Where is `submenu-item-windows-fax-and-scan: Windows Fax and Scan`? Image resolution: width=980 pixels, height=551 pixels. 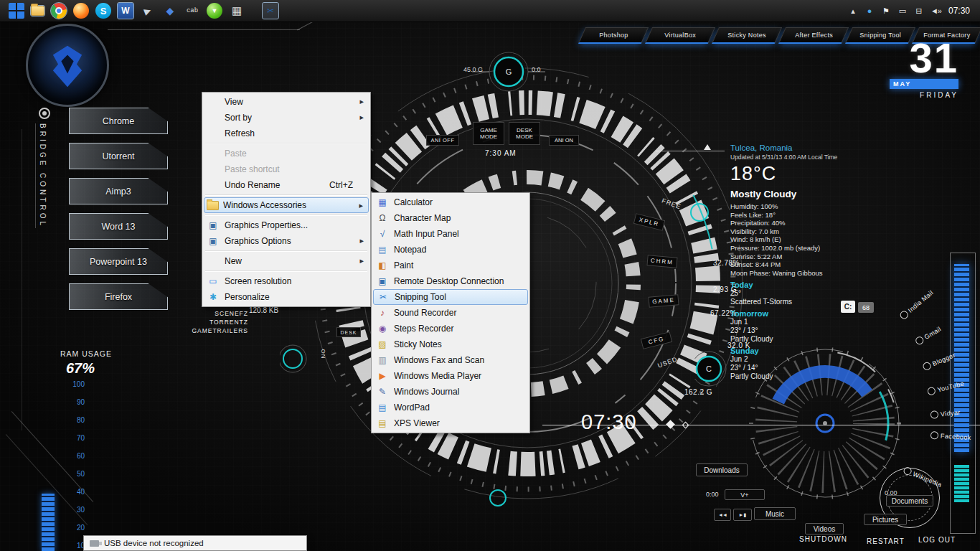 submenu-item-windows-fax-and-scan: Windows Fax and Scan is located at coordinates (451, 360).